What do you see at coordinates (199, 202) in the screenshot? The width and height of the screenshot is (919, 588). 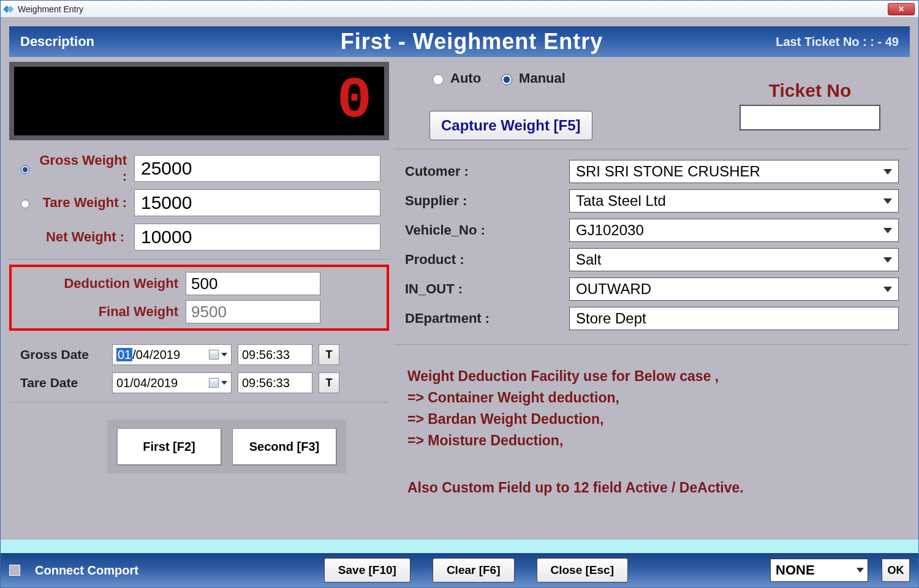 I see `weight-panel: Gross Weight : Tare Weight : Net Weight …` at bounding box center [199, 202].